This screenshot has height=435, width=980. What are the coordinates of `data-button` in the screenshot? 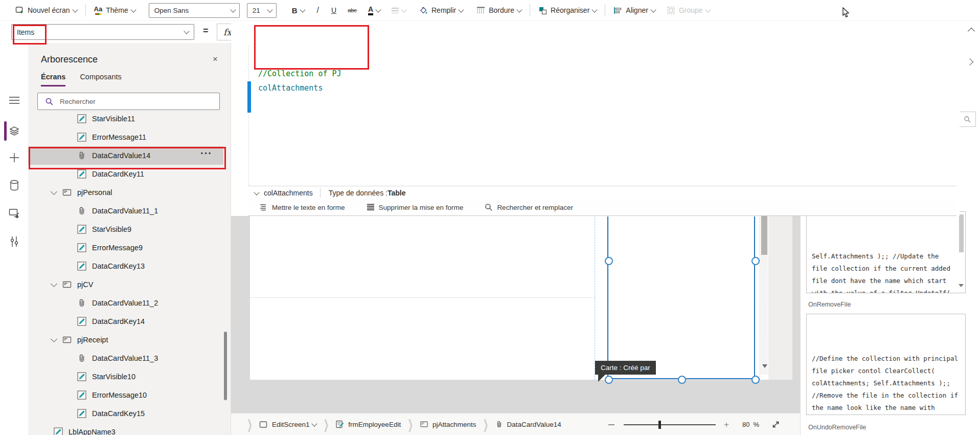 It's located at (14, 185).